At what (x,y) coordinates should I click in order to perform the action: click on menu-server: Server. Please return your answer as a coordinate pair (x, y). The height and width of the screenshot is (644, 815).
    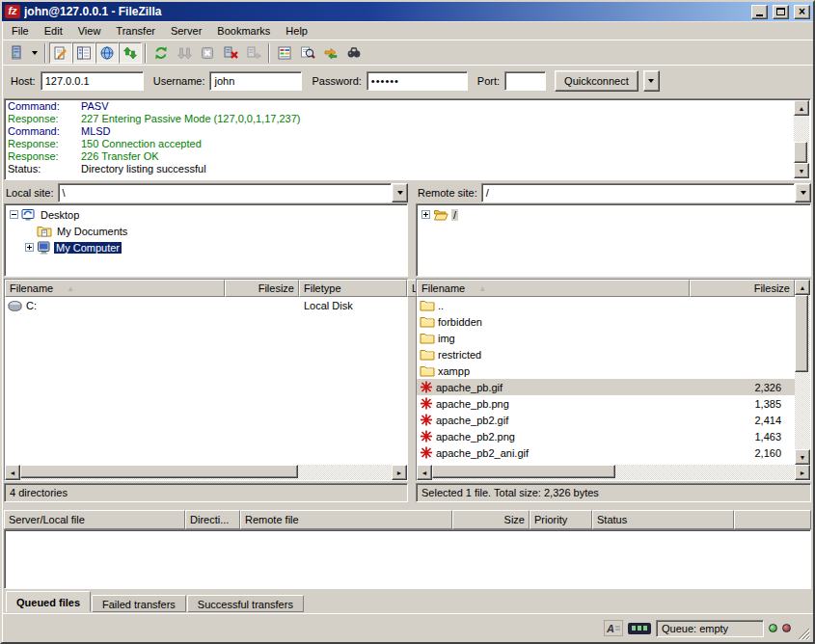
    Looking at the image, I should click on (186, 31).